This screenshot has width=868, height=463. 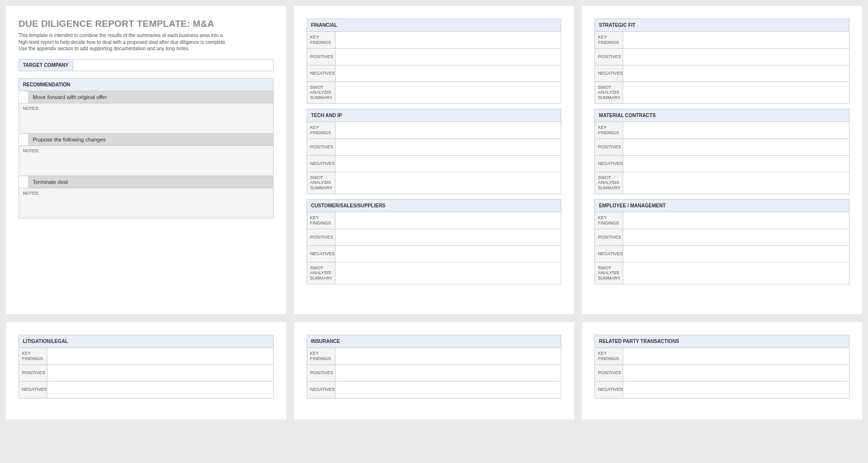 What do you see at coordinates (722, 61) in the screenshot?
I see `section-strategic: STRATEGIC FIT KEY FINDINGS POSITIVES NEG…` at bounding box center [722, 61].